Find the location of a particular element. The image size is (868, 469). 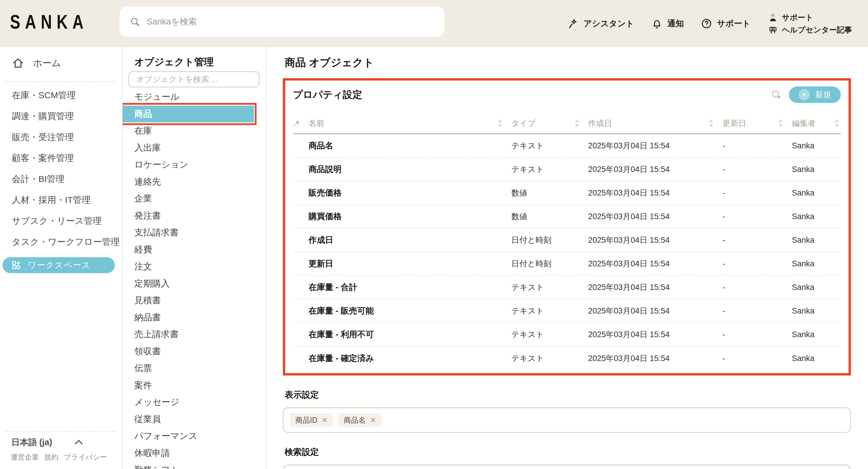

object-item-location: ロケーション is located at coordinates (194, 165).